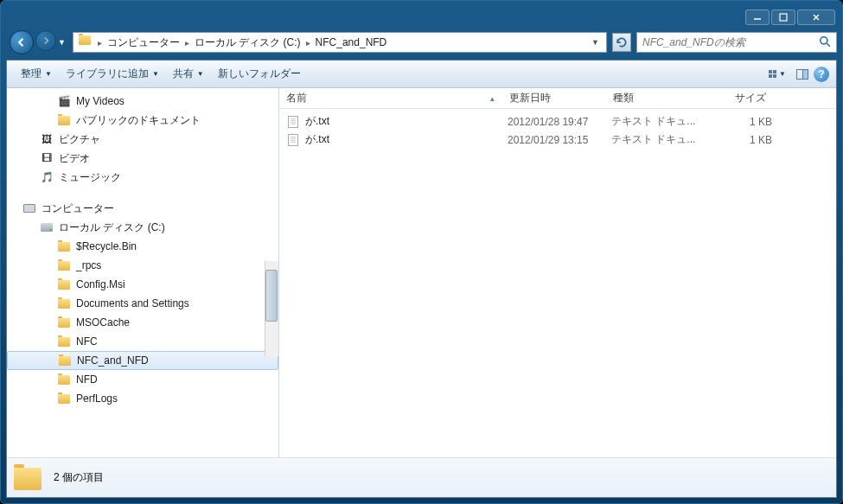  I want to click on crumb-folder: NFC_and_NFD, so click(351, 42).